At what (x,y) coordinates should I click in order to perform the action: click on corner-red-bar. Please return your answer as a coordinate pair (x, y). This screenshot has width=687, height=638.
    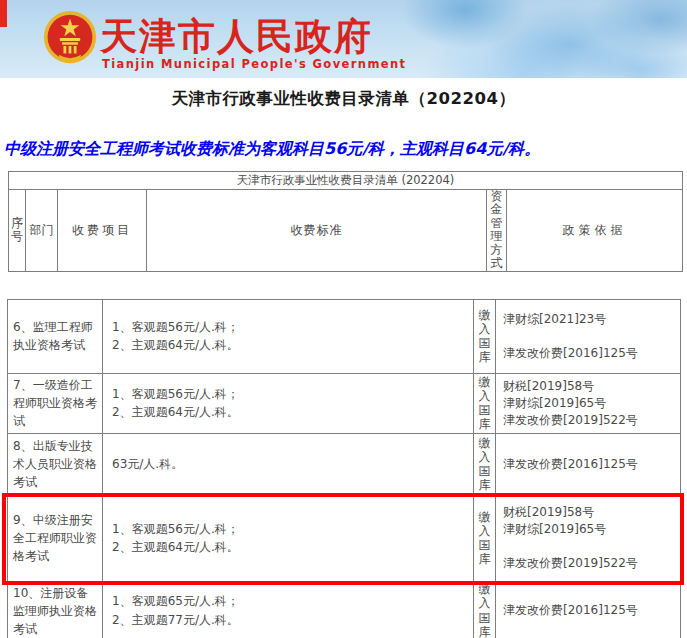
    Looking at the image, I should click on (4, 14).